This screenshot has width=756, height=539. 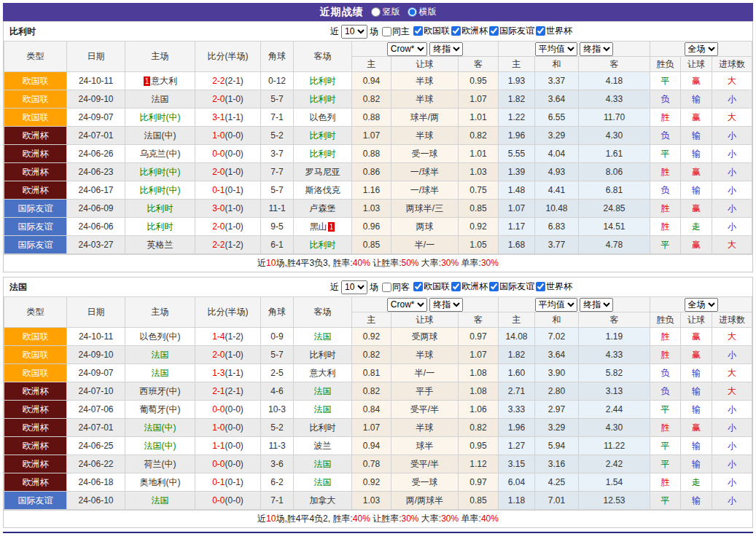 What do you see at coordinates (277, 99) in the screenshot?
I see `corner-cell: 5-7` at bounding box center [277, 99].